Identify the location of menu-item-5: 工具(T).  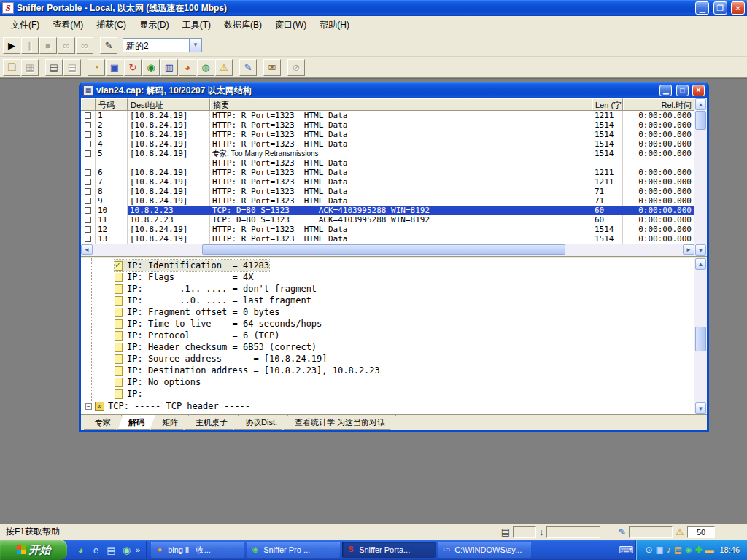
(197, 25).